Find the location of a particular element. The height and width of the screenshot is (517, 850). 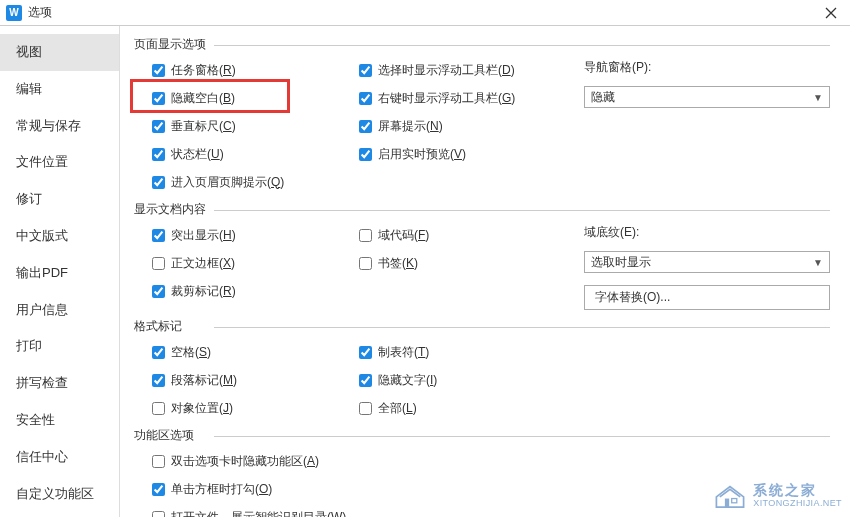

field-codes-input is located at coordinates (366, 236).